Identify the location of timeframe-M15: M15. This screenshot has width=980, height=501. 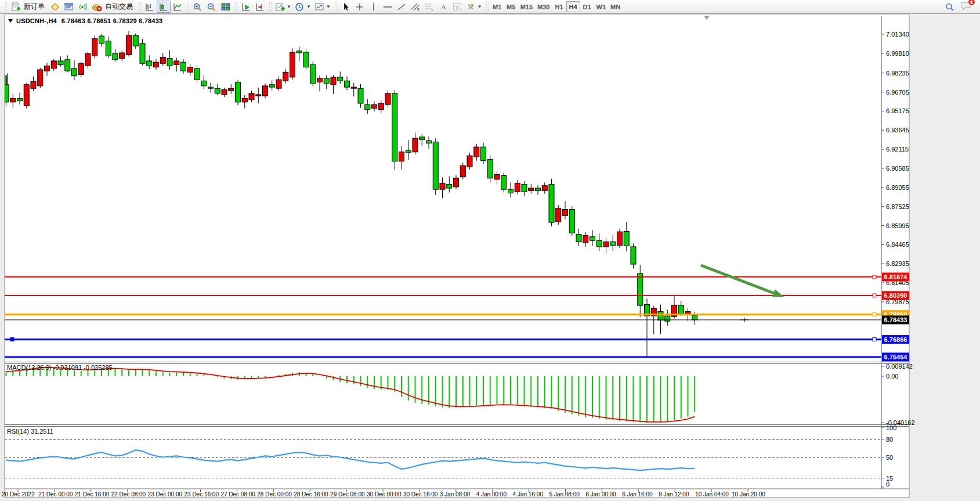
(527, 7).